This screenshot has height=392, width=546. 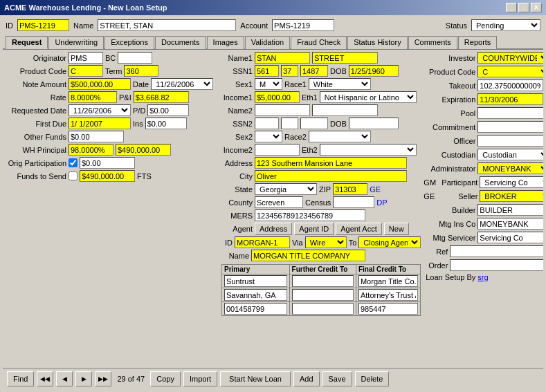 I want to click on tab-documents: Documents, so click(x=181, y=43).